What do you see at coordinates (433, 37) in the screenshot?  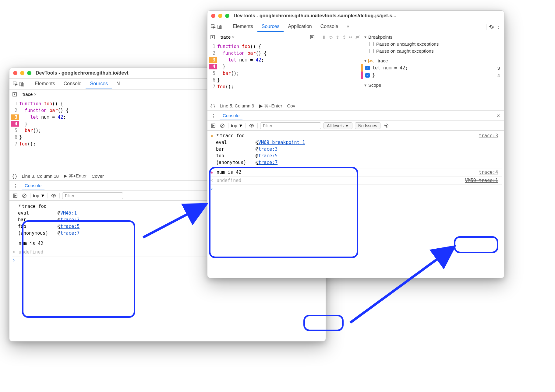 I see `breakpoints-section: ▼Breakpoints` at bounding box center [433, 37].